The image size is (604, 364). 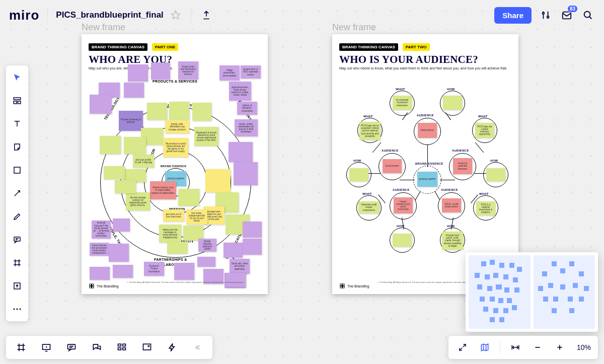 I want to click on minimap-toggle-icon, so click(x=485, y=347).